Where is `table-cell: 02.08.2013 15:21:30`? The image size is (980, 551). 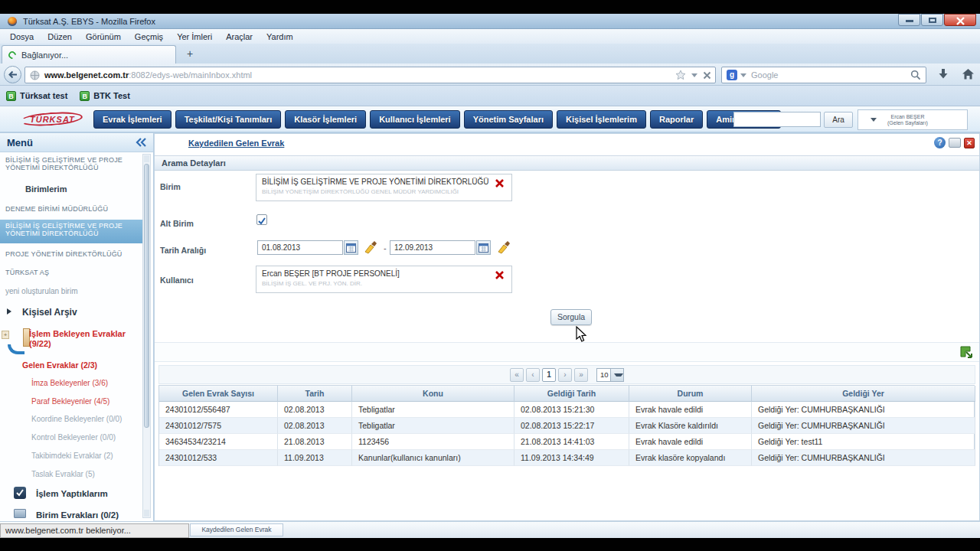
table-cell: 02.08.2013 15:21:30 is located at coordinates (572, 410).